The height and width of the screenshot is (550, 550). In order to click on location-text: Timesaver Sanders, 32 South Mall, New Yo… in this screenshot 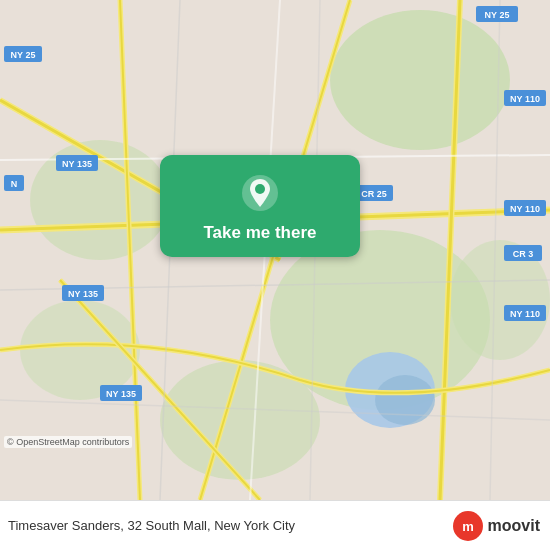, I will do `click(230, 526)`.